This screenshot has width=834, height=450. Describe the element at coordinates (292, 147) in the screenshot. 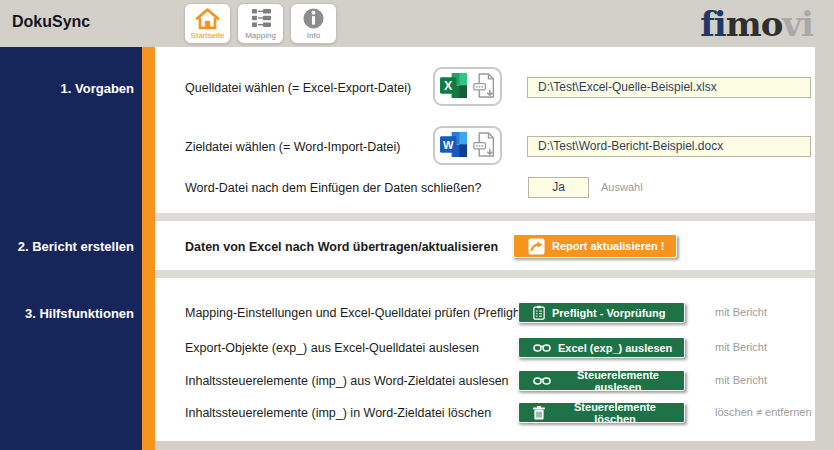

I see `target-file-label: Zieldatei wählen (= Word-Import-Datei)` at that location.